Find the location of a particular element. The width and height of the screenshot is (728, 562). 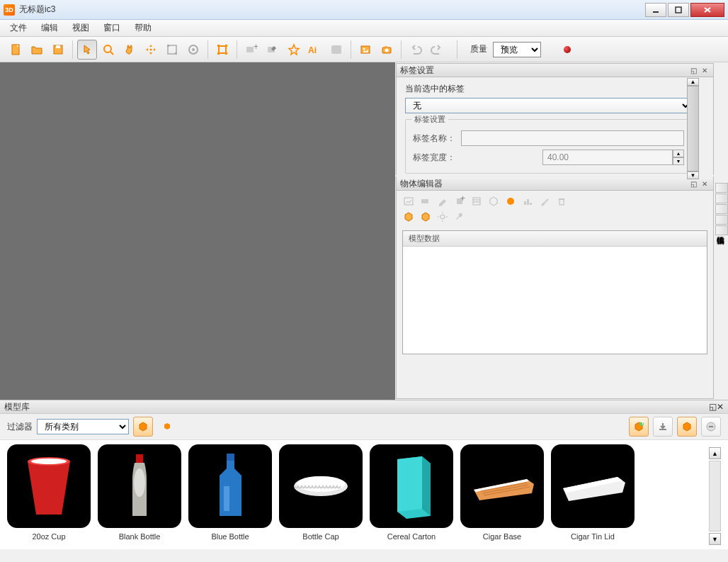

obj-wrench-icon is located at coordinates (460, 217).